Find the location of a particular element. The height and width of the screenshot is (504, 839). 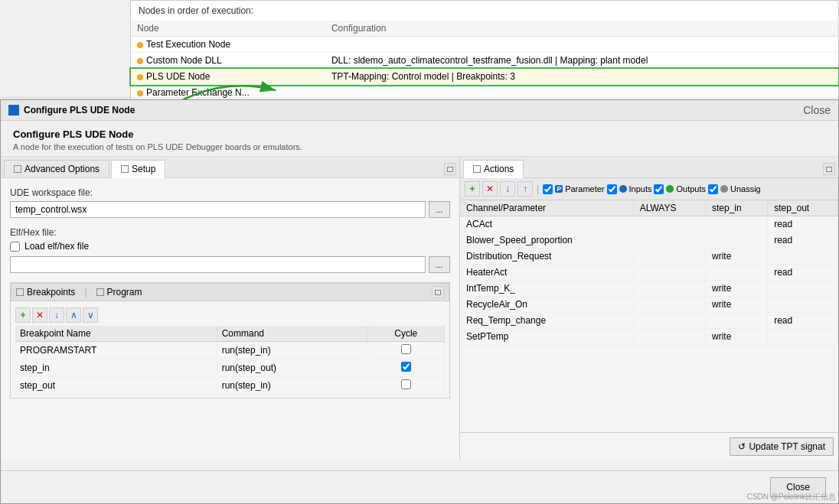

bp-section-icon is located at coordinates (20, 292).